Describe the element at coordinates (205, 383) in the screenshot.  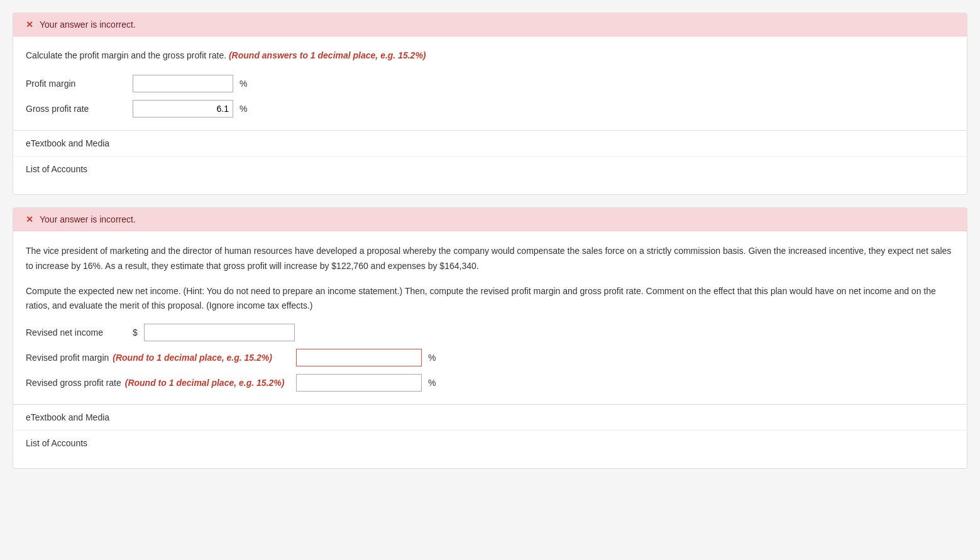
I see `revised-gross-profit-rate-note: (Round to 1 decimal place, e.g. 15.2%)` at that location.